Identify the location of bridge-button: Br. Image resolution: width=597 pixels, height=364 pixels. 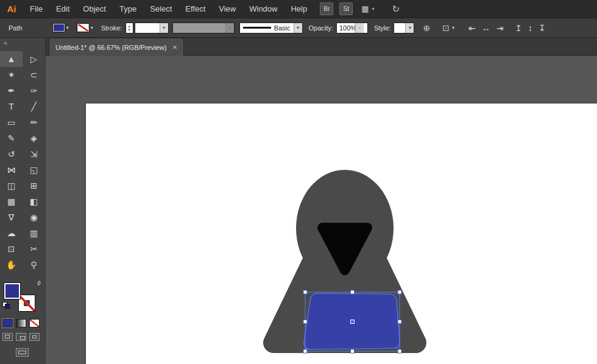
(327, 9).